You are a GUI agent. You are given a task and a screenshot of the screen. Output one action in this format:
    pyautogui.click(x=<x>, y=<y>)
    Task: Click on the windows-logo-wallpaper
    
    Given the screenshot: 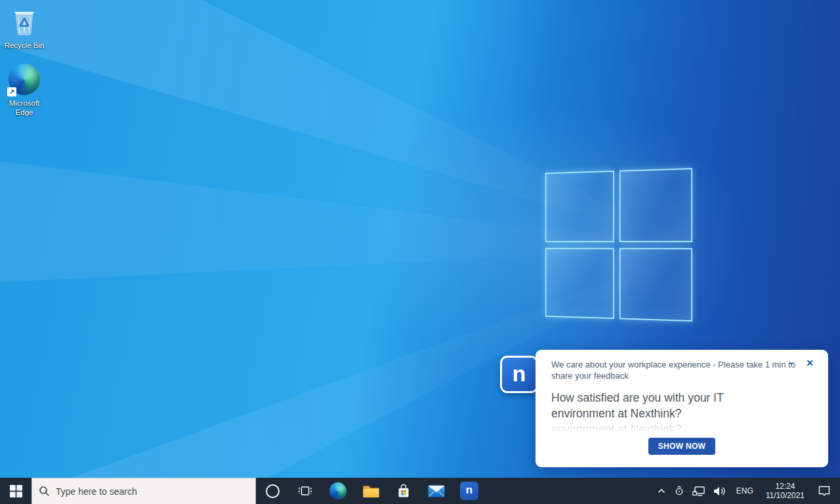 What is the action you would take?
    pyautogui.click(x=619, y=245)
    